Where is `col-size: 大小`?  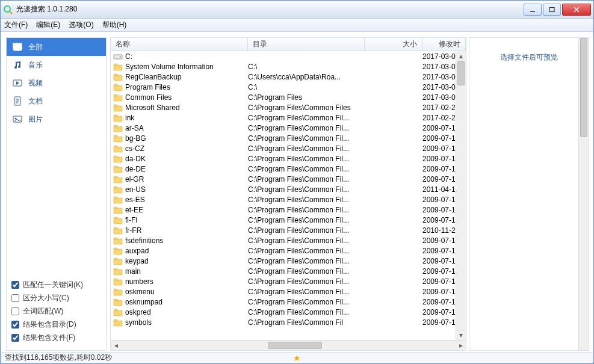
col-size: 大小 is located at coordinates (394, 45).